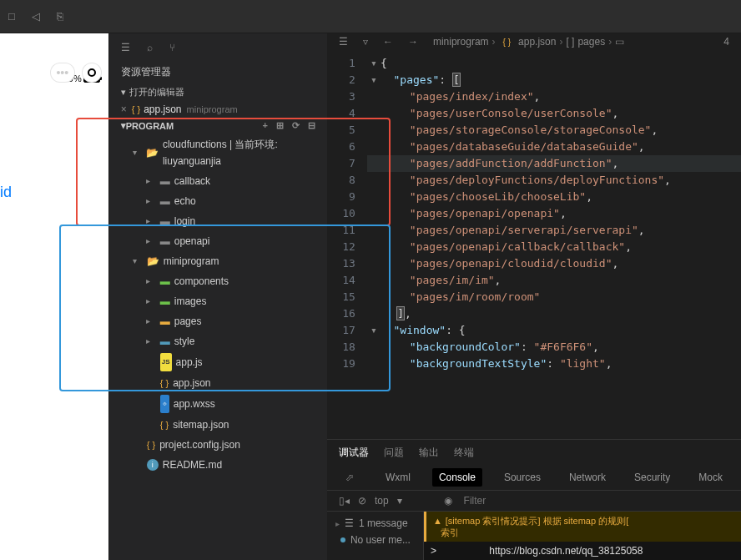  Describe the element at coordinates (522, 477) in the screenshot. I see `devtab-sources: Sources` at that location.